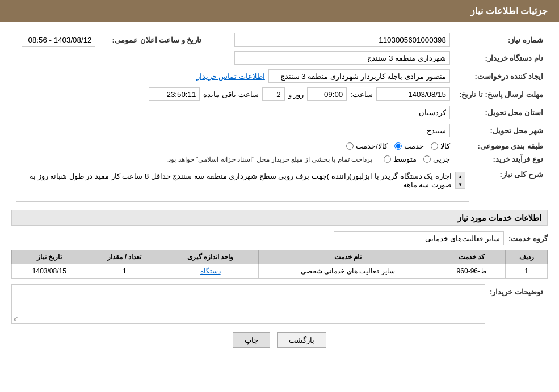  What do you see at coordinates (279, 340) in the screenshot?
I see `action-buttons: بازگشت چاپ` at bounding box center [279, 340].